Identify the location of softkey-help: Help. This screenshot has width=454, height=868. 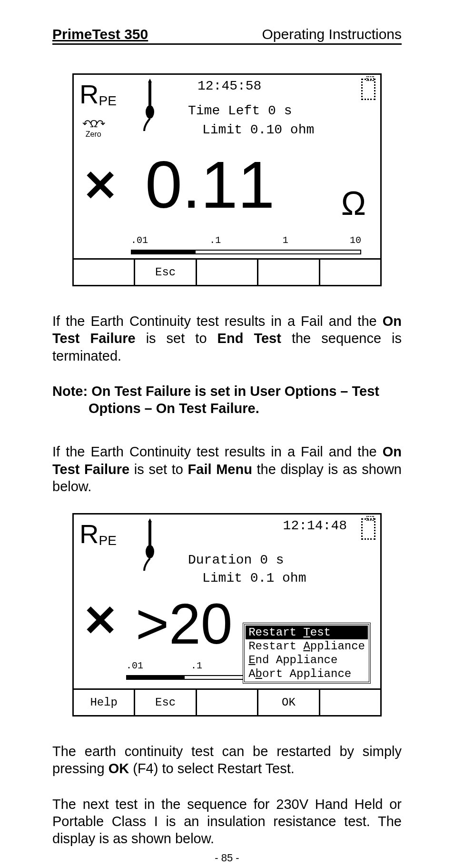
(105, 702).